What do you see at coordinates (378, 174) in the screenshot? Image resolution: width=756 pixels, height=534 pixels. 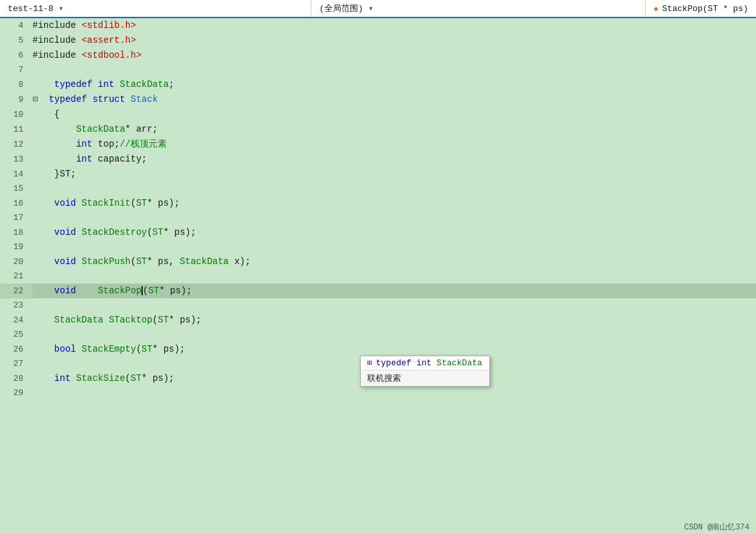 I see `code-line: 14 }ST;` at bounding box center [378, 174].